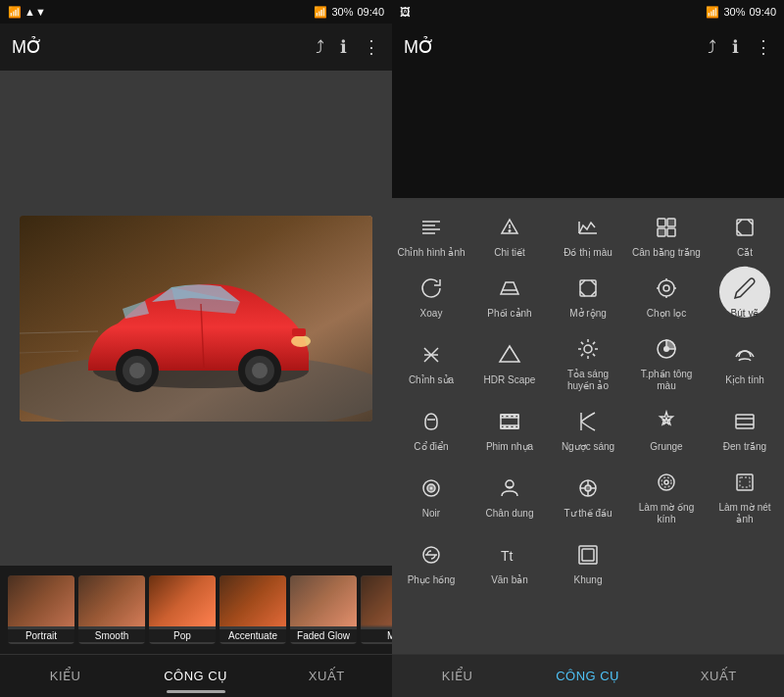  Describe the element at coordinates (431, 314) in the screenshot. I see `tool-label-xoay: Xoay` at that location.